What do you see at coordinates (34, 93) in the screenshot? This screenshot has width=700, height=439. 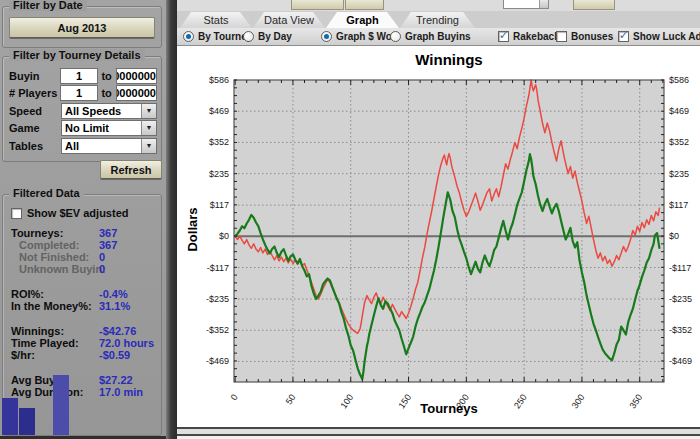 I see `players-label: # Players` at bounding box center [34, 93].